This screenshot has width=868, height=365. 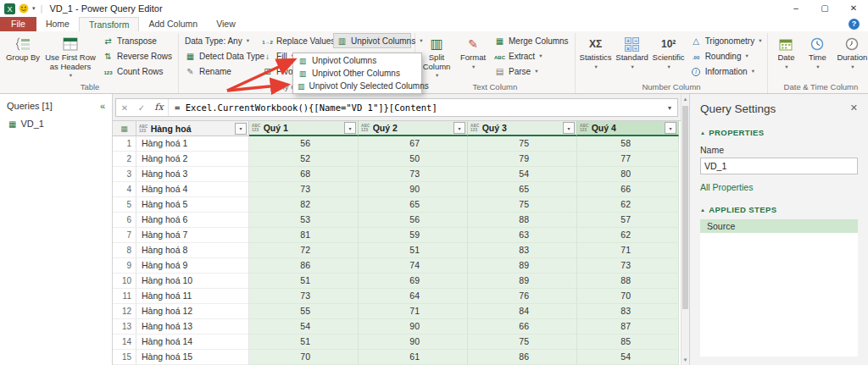 I want to click on table-cell: Hàng hoá 8, so click(x=193, y=251).